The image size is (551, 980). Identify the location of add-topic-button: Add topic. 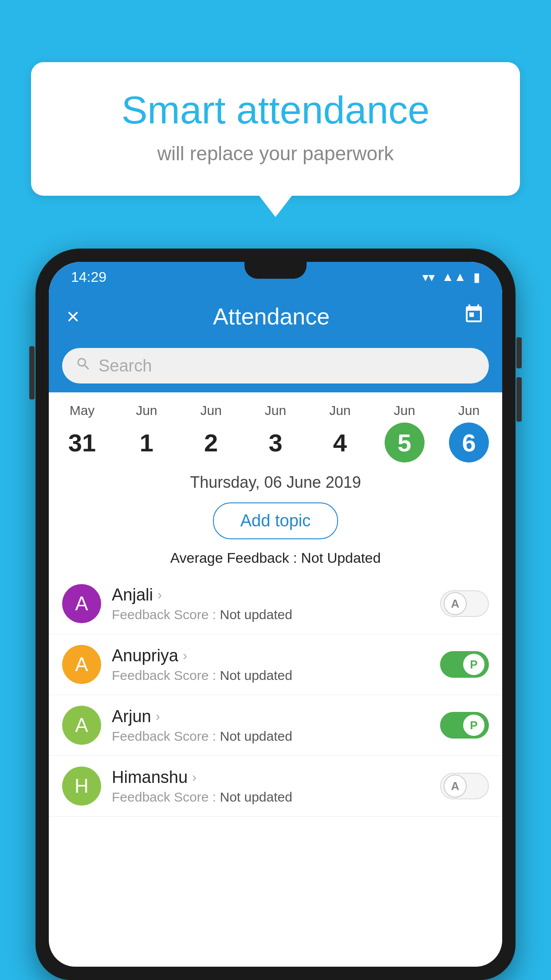
(276, 521).